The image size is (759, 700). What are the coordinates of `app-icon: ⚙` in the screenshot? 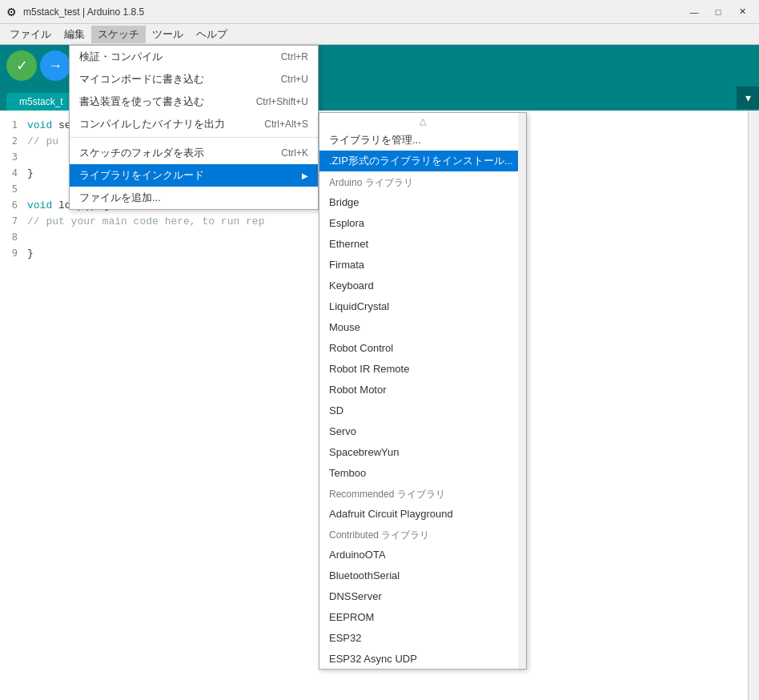 It's located at (11, 12).